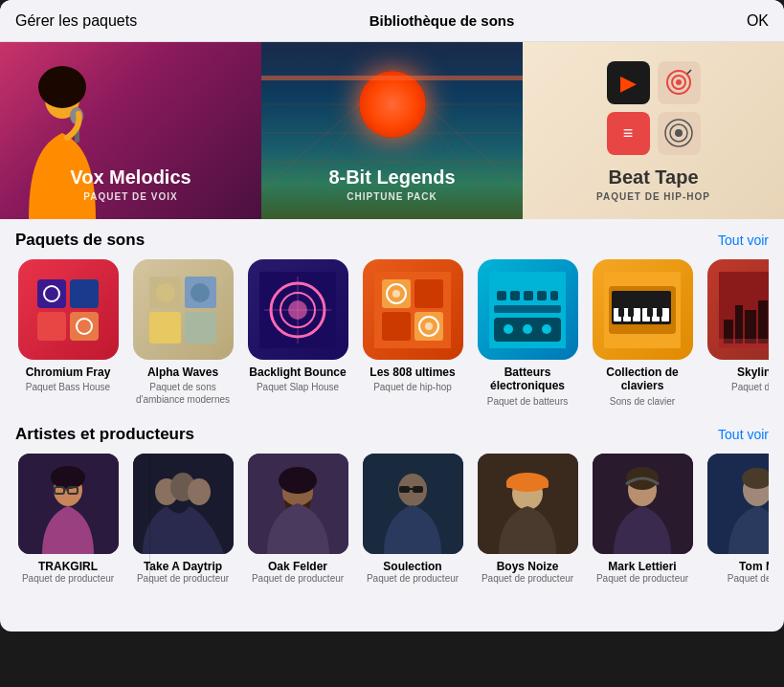 The image size is (784, 687). Describe the element at coordinates (527, 333) in the screenshot. I see `pack-batteurs: Batteurs électroniques Paquet de batteur…` at that location.